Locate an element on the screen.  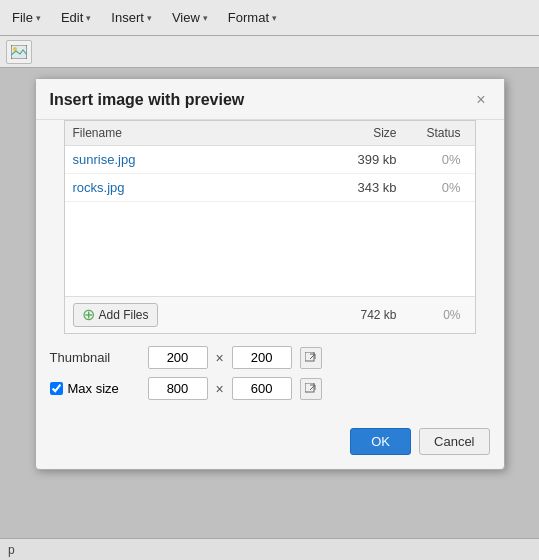
dialog-close-button: × is located at coordinates (480, 100).